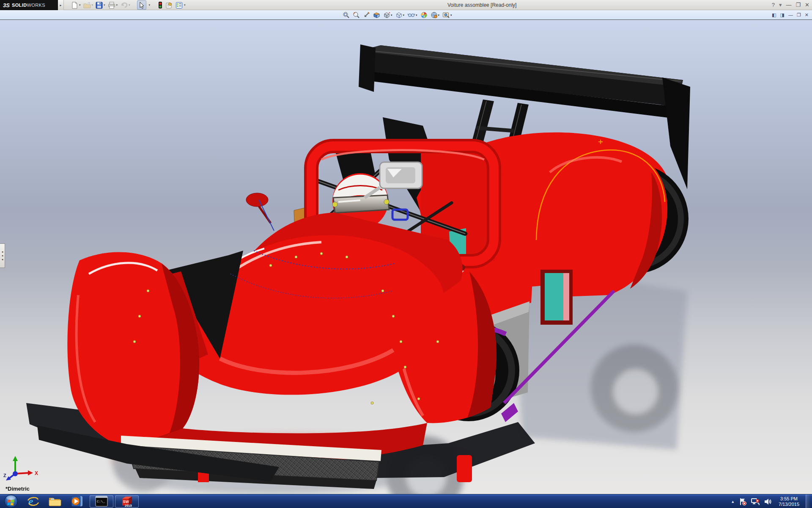  Describe the element at coordinates (808, 501) in the screenshot. I see `show-desktop-button` at that location.